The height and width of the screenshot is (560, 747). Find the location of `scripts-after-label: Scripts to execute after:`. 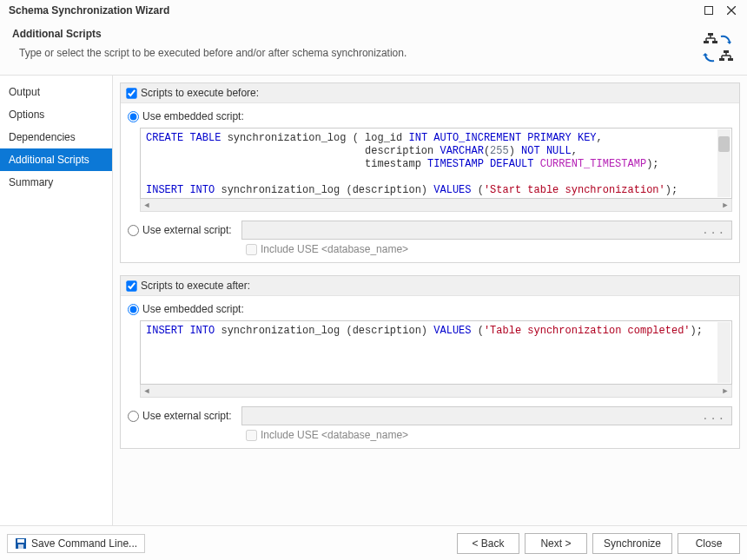

scripts-after-label: Scripts to execute after: is located at coordinates (195, 286).